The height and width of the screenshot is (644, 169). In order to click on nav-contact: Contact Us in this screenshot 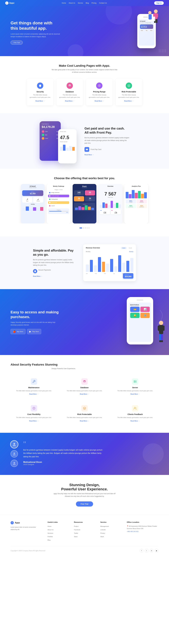, I will do `click(103, 3)`.